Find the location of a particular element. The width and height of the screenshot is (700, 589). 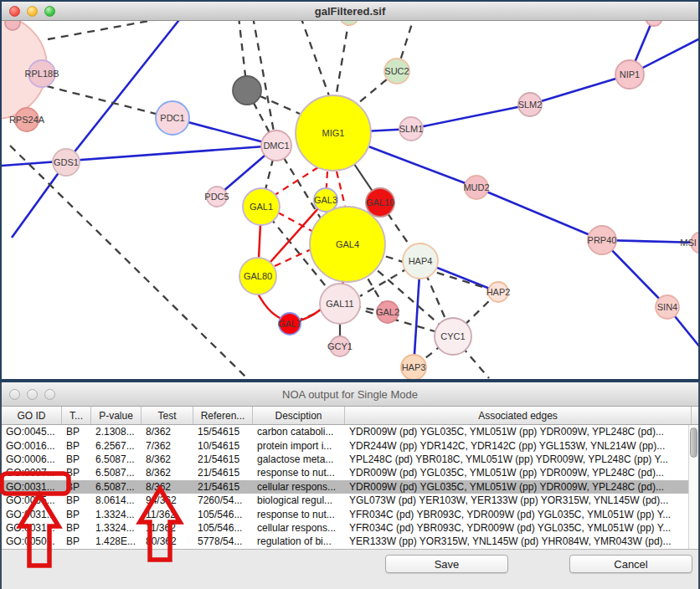

network-titlebar: galFiltered.sif is located at coordinates (350, 12).